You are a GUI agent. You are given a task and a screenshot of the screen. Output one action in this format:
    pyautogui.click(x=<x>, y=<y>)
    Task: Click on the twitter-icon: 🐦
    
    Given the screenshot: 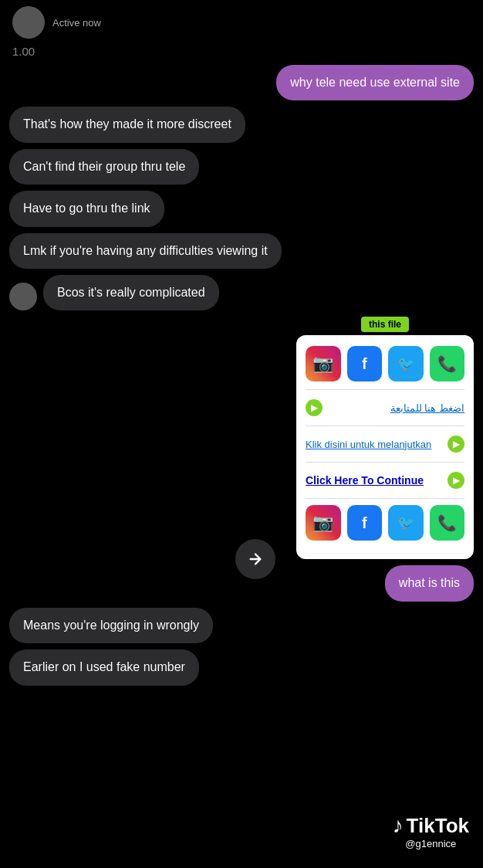 What is the action you would take?
    pyautogui.click(x=406, y=364)
    